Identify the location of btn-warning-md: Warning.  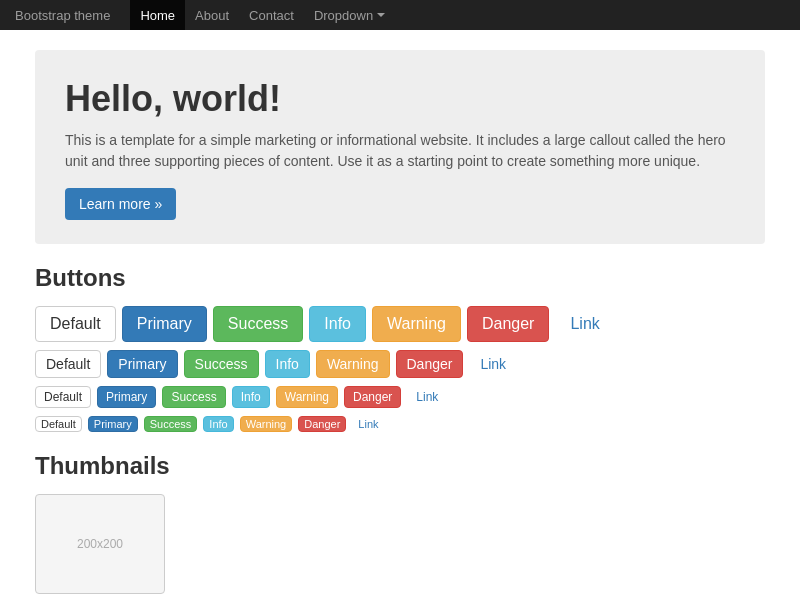
(353, 364).